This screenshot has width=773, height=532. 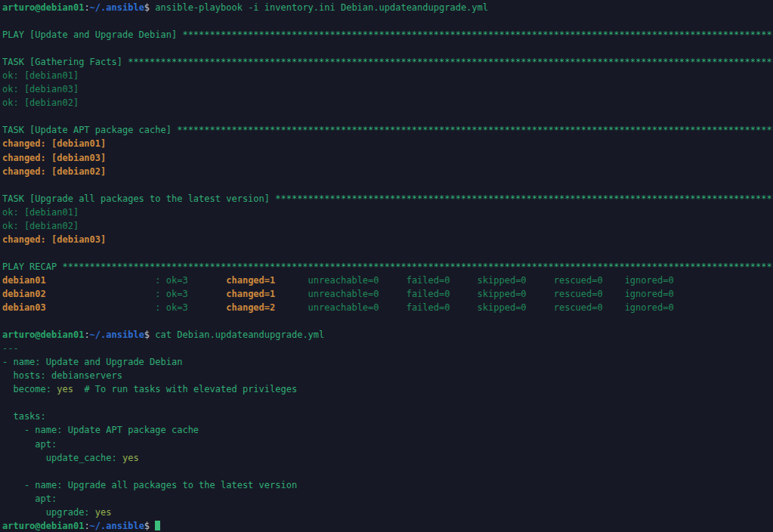 I want to click on recap-row-debian03: debian03 : ok=3 changed=2 unreachable=0 …, so click(x=388, y=308).